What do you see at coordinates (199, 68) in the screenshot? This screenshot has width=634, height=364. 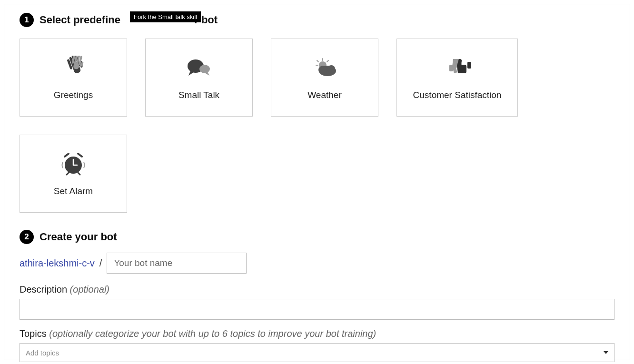 I see `small-talk-icon` at bounding box center [199, 68].